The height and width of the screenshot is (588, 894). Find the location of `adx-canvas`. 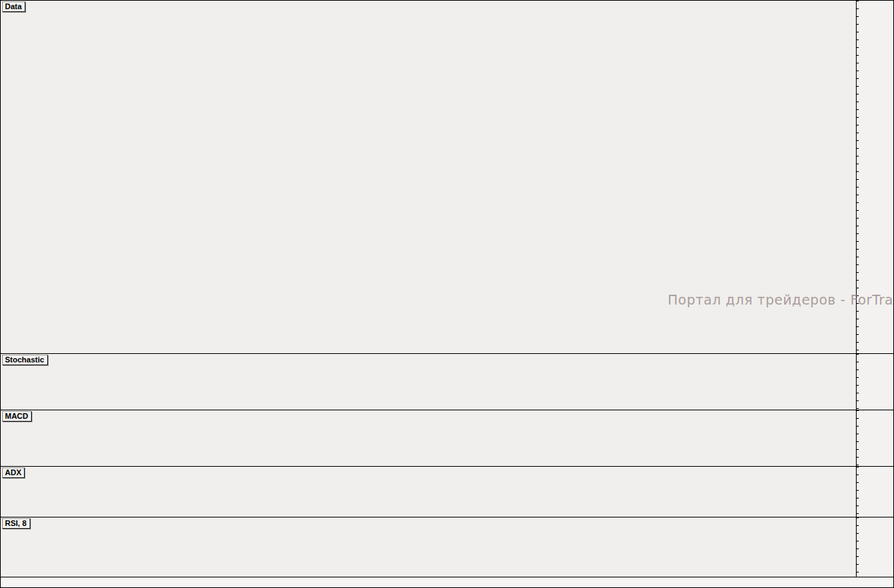

adx-canvas is located at coordinates (429, 492).